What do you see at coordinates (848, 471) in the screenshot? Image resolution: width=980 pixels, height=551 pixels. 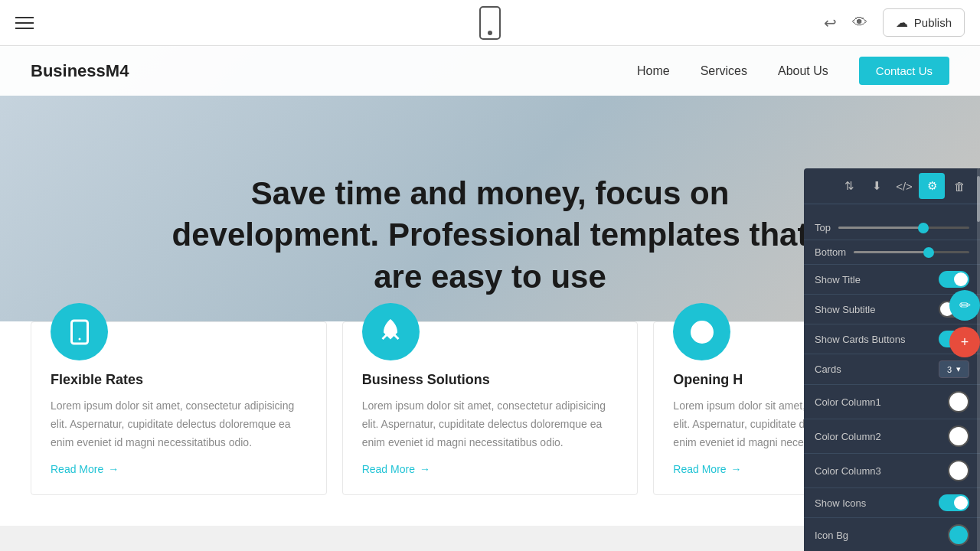 I see `color-column3-label: Color Column3` at bounding box center [848, 471].